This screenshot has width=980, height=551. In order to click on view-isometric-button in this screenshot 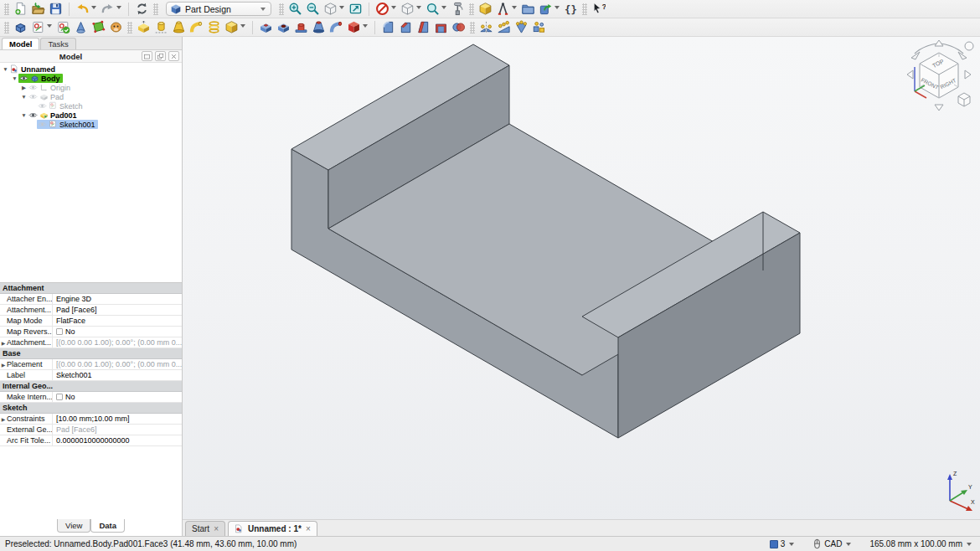, I will do `click(407, 8)`.